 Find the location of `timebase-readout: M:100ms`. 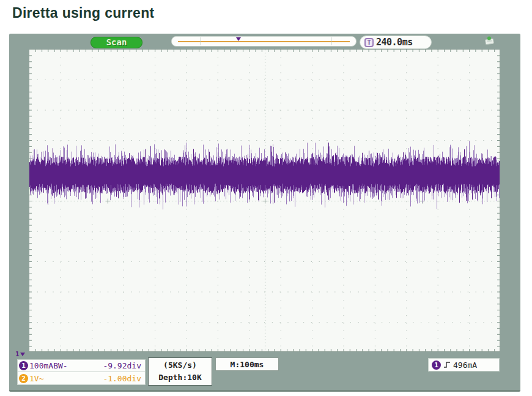

timebase-readout: M:100ms is located at coordinates (247, 364).